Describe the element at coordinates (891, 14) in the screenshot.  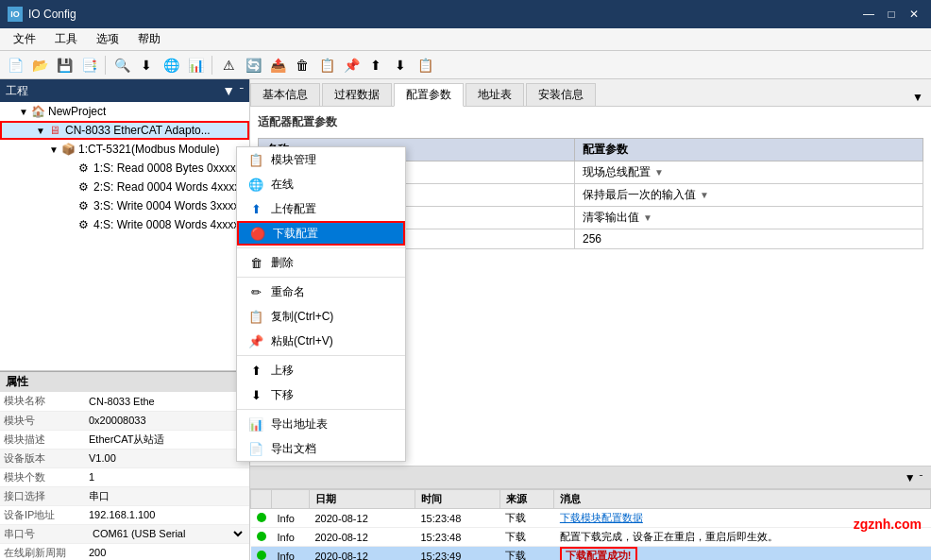
I see `maximize-button: □` at that location.